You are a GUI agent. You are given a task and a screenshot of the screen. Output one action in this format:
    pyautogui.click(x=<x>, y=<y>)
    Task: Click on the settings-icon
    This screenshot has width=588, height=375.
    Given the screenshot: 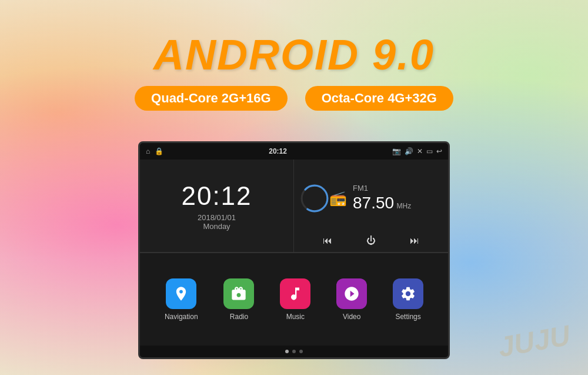 What is the action you would take?
    pyautogui.click(x=408, y=294)
    